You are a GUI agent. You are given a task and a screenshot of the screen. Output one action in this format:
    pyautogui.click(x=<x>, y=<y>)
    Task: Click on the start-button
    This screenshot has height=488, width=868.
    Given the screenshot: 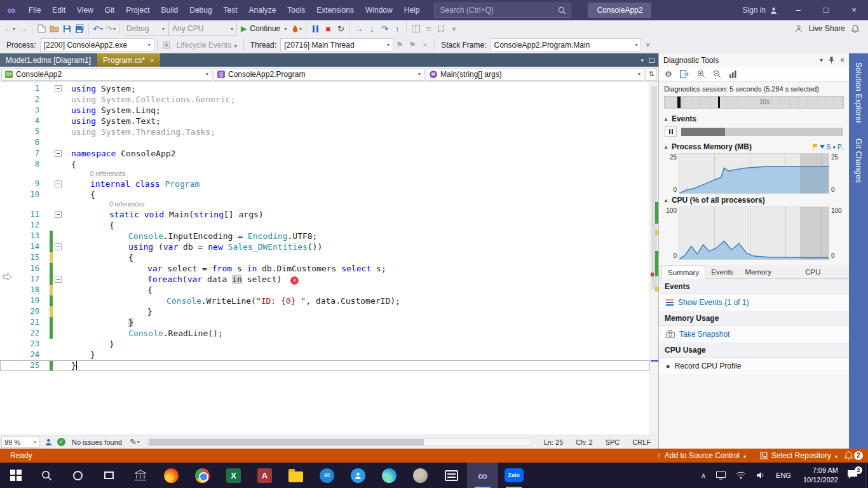 What is the action you would take?
    pyautogui.click(x=15, y=475)
    